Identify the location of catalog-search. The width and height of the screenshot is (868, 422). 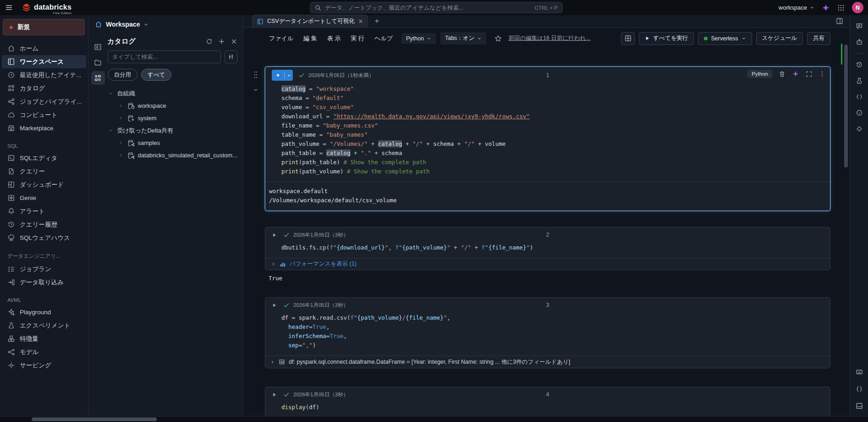
(165, 57).